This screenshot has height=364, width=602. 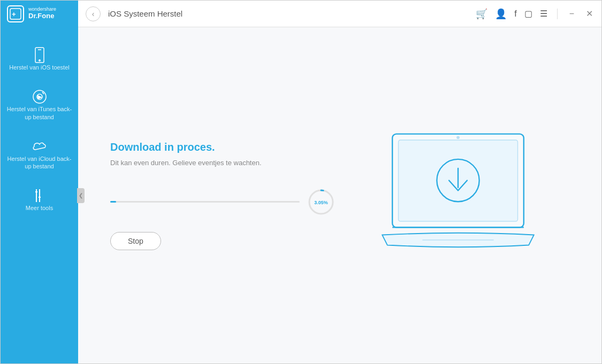 I want to click on progress-bar-track, so click(x=205, y=202).